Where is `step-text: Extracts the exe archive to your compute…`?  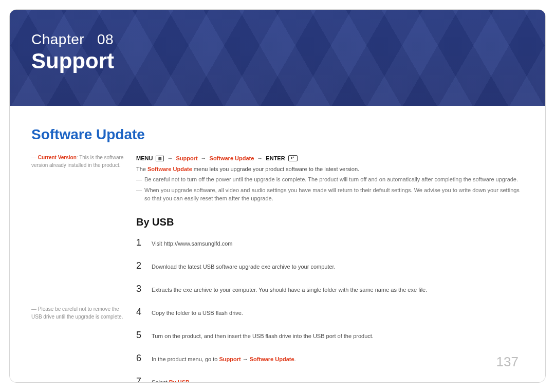 step-text: Extracts the exe archive to your compute… is located at coordinates (338, 290).